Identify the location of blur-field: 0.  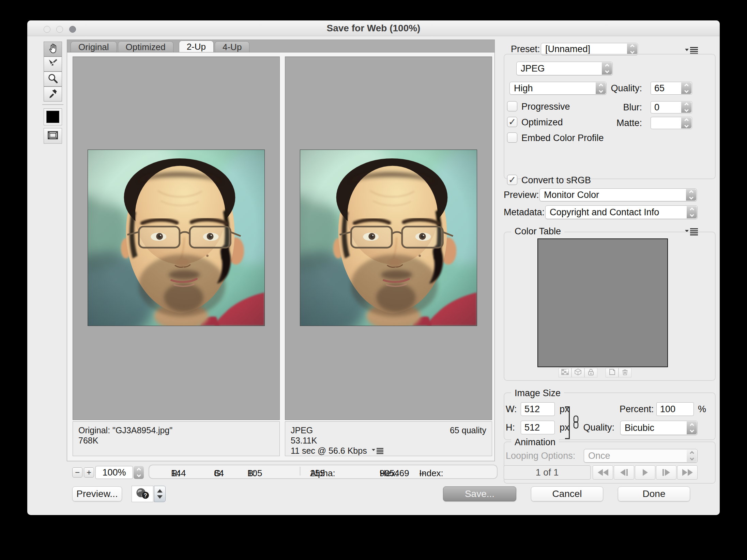
(671, 107).